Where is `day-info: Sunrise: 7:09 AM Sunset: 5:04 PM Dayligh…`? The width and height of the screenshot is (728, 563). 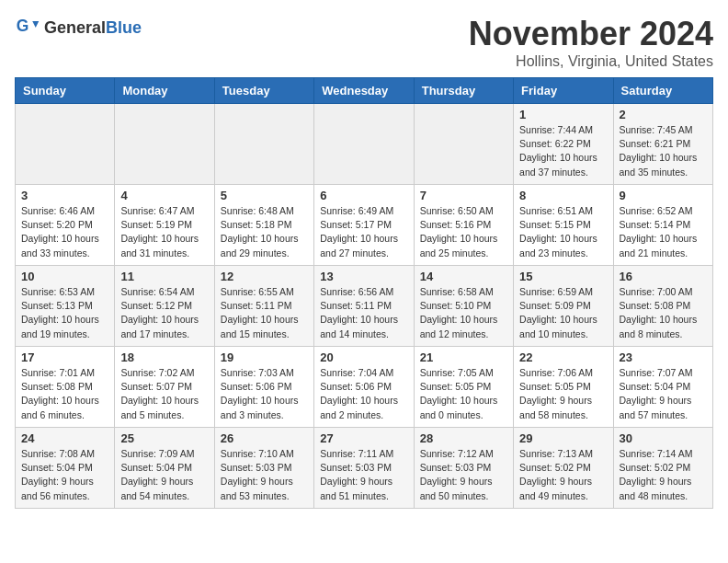 day-info: Sunrise: 7:09 AM Sunset: 5:04 PM Dayligh… is located at coordinates (164, 475).